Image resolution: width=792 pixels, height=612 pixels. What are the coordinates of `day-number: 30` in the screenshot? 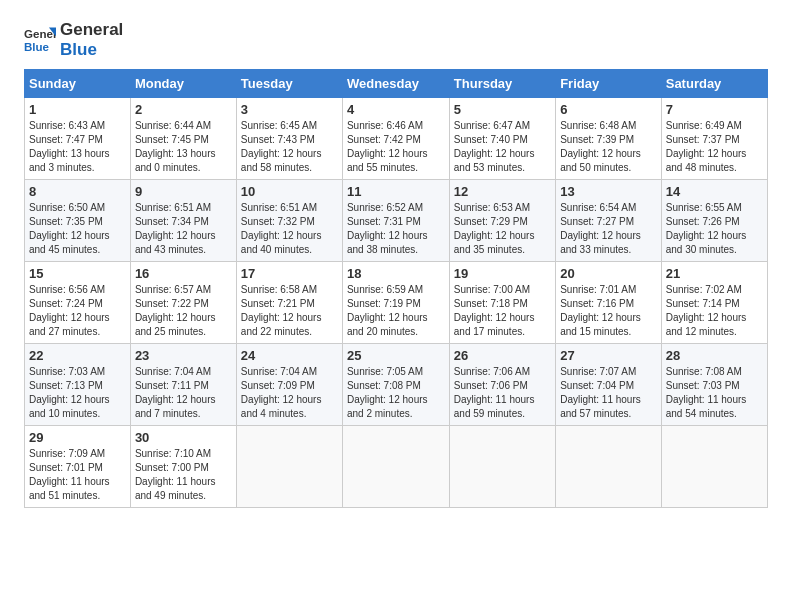 It's located at (184, 438).